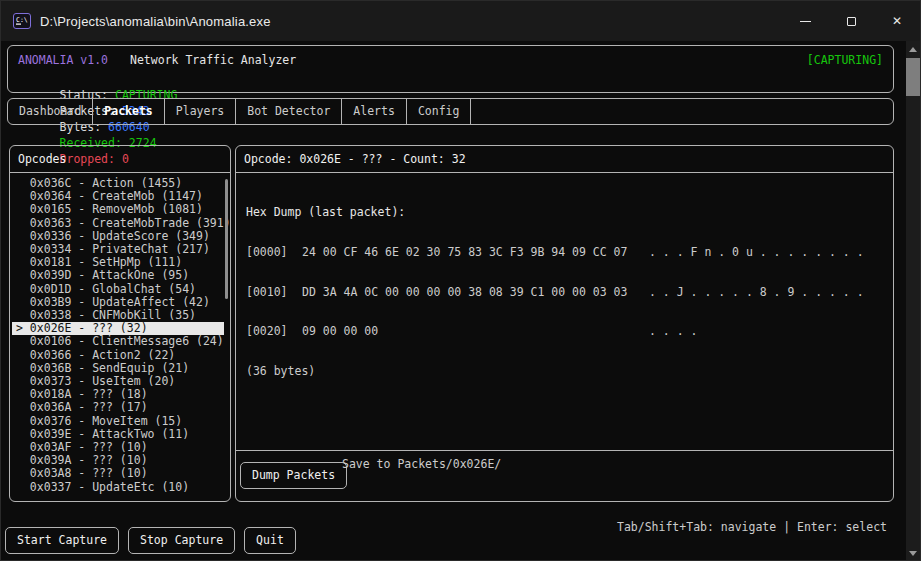 The image size is (921, 561). I want to click on app-subtitle: Network Traffic Analyzer, so click(213, 60).